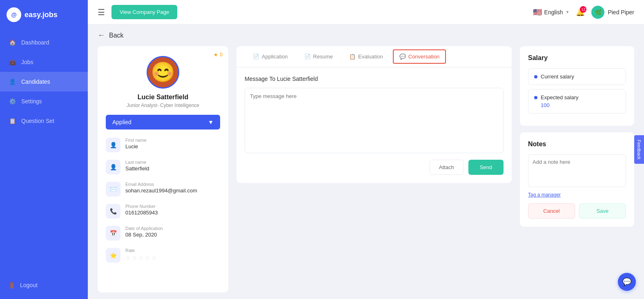 Image resolution: width=644 pixels, height=299 pixels. Describe the element at coordinates (584, 12) in the screenshot. I see `topbar-right: 🇺🇸 English ▼ 🔔 12 🌿 Pied Piper` at that location.